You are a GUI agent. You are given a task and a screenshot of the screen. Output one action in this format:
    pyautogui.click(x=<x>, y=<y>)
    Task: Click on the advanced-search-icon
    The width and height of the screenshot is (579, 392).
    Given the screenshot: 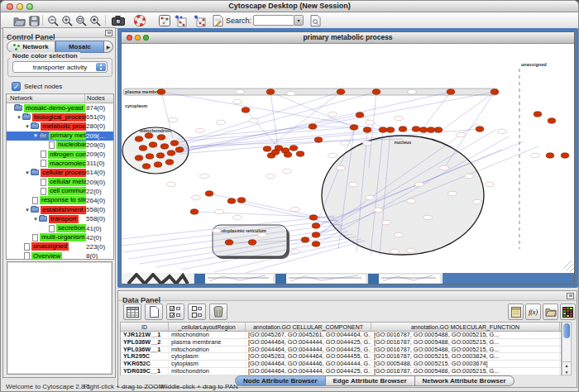 What is the action you would take?
    pyautogui.click(x=315, y=21)
    